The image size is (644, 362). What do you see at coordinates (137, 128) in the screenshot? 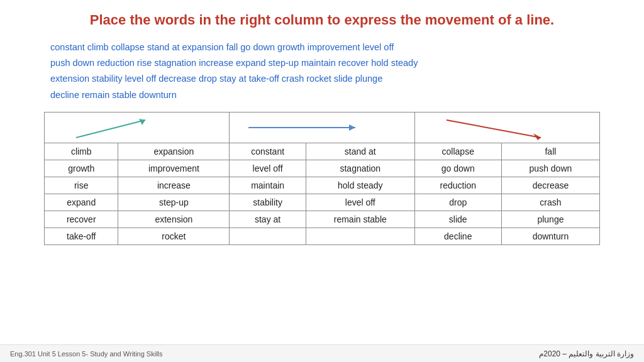
I see `header-col1` at bounding box center [137, 128].